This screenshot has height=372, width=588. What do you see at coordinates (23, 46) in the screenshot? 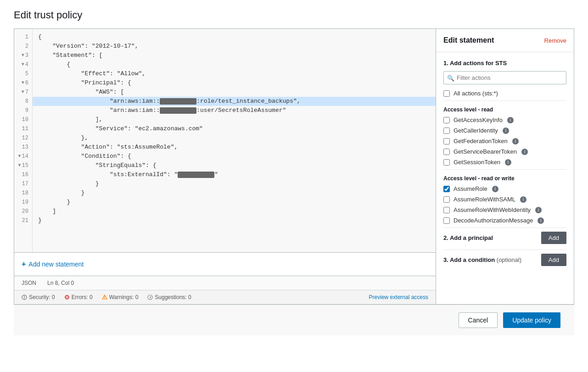
I see `line-number-2: 2` at bounding box center [23, 46].